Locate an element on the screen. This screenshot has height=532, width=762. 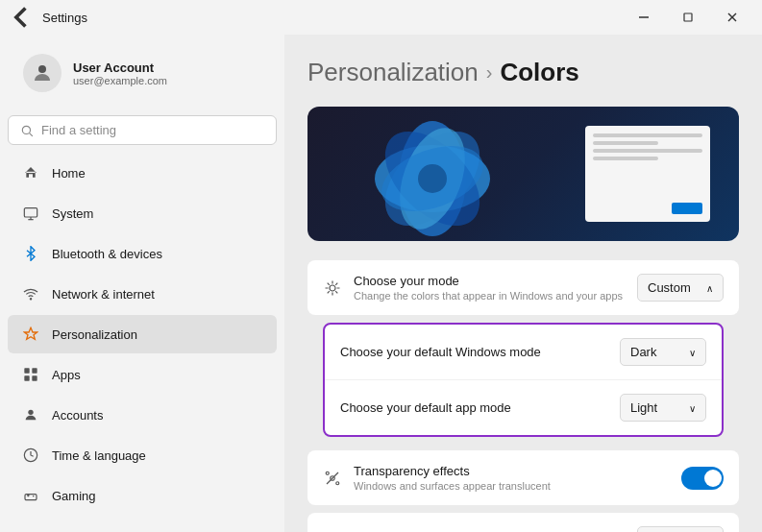
preview-taskbar is located at coordinates (648, 174).